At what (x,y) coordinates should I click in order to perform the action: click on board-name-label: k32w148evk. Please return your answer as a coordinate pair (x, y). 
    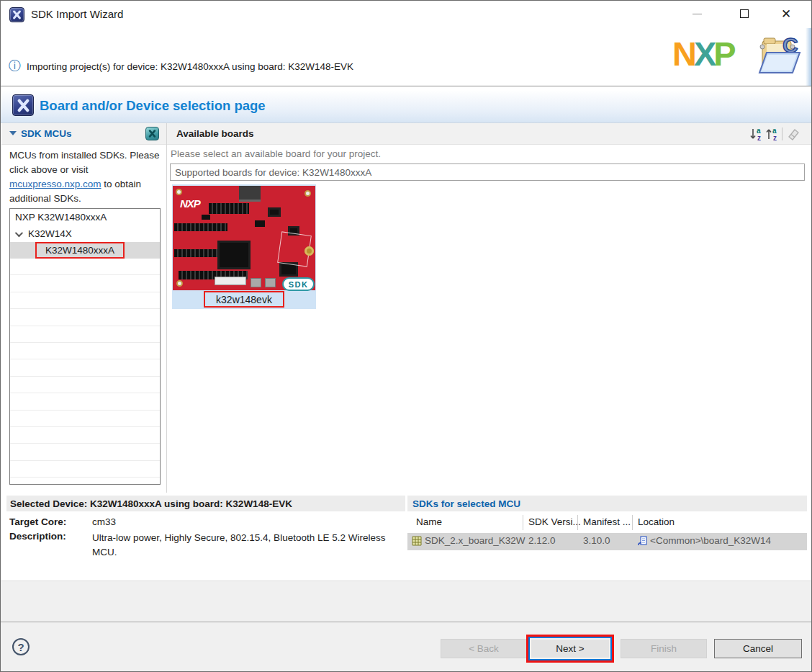
    Looking at the image, I should click on (244, 300).